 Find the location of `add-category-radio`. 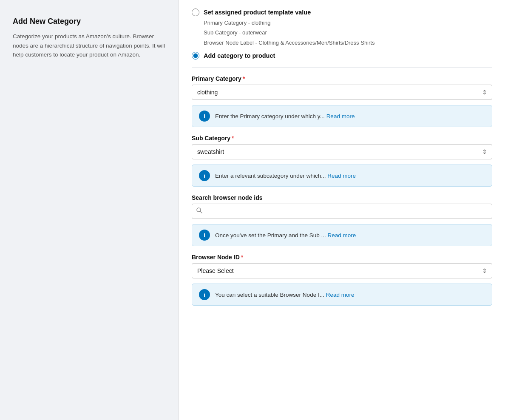

add-category-radio is located at coordinates (196, 56).